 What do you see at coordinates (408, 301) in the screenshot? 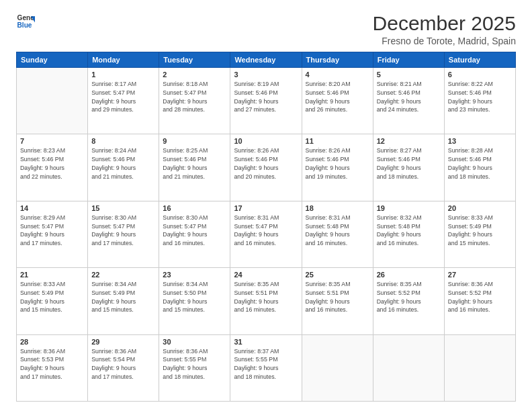
I see `calendar-cell: 26Sunrise: 8:35 AM Sunset: 5:52 PM Dayli…` at bounding box center [408, 301].